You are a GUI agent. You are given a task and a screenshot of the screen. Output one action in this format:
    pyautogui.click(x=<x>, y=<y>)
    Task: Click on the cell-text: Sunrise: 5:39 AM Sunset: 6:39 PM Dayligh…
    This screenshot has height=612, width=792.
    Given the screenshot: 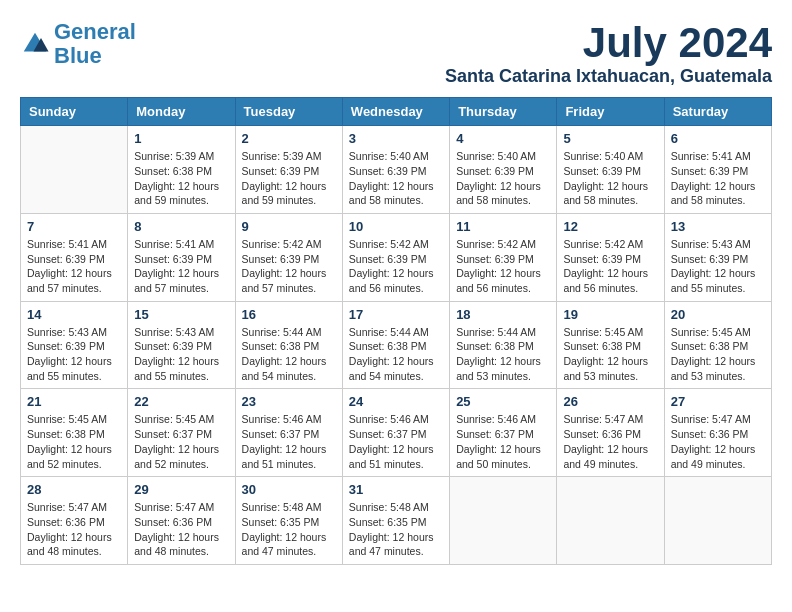 What is the action you would take?
    pyautogui.click(x=289, y=178)
    